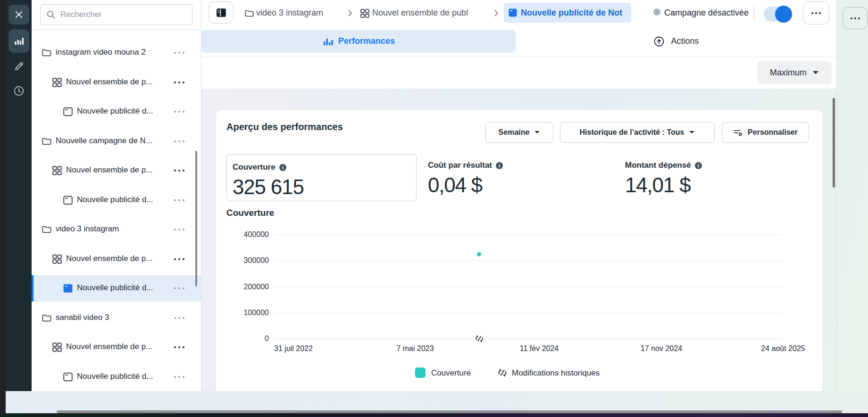 Image resolution: width=868 pixels, height=417 pixels. Describe the element at coordinates (661, 349) in the screenshot. I see `x-tick-label: 17 nov 2024` at that location.